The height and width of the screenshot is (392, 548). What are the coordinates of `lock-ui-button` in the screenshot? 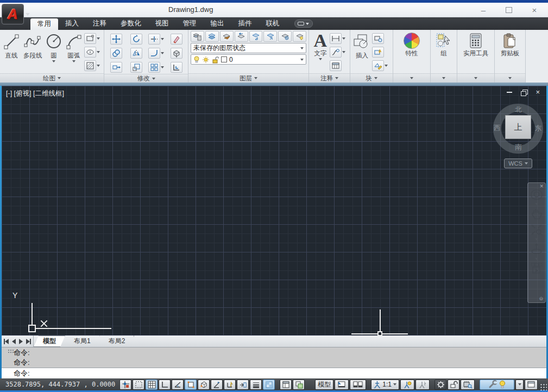 It's located at (453, 384).